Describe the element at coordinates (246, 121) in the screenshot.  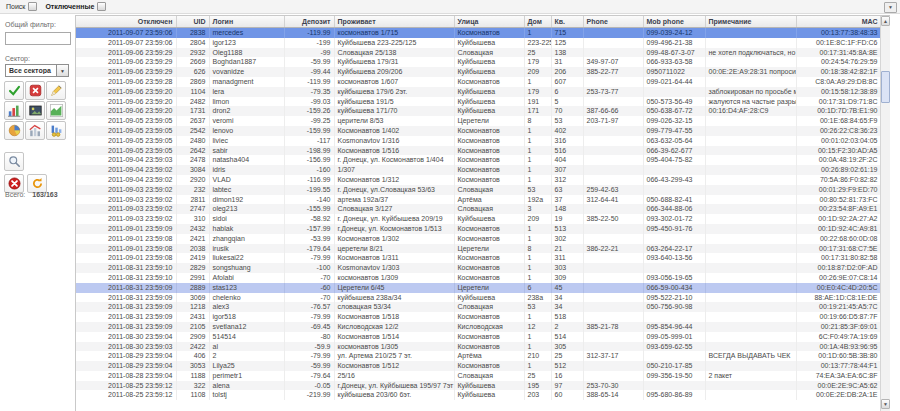
I see `cell-login: veromi` at that location.